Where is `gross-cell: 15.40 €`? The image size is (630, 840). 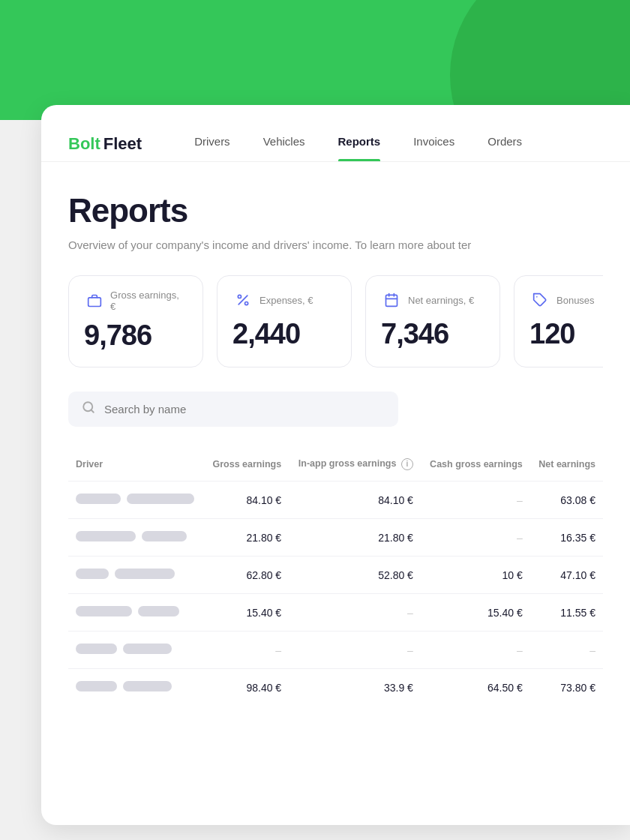 gross-cell: 15.40 € is located at coordinates (246, 613).